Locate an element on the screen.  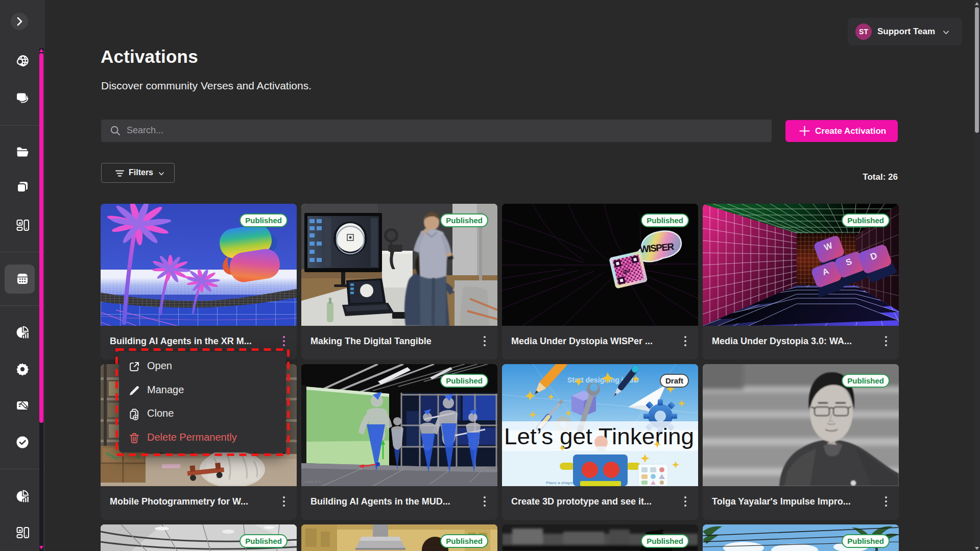
svg-text: Place a shape is located at coordinates (560, 483).